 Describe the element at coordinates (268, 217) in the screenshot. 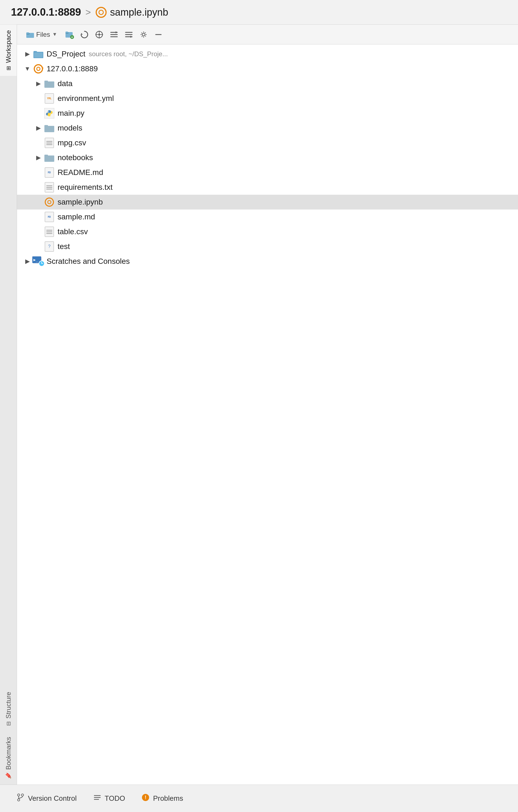

I see `tree-item-sample-md: ▶ MD sample.md` at that location.